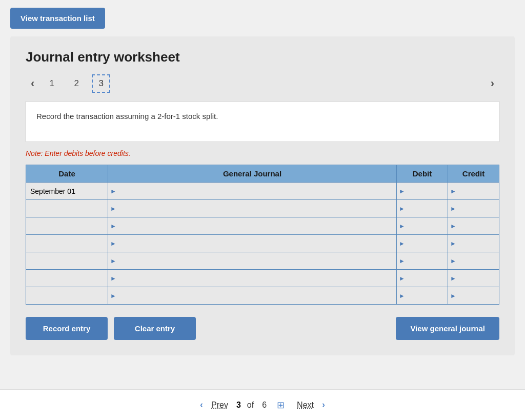 This screenshot has width=525, height=420. What do you see at coordinates (474, 209) in the screenshot?
I see `credit-cell-2: ►` at bounding box center [474, 209].